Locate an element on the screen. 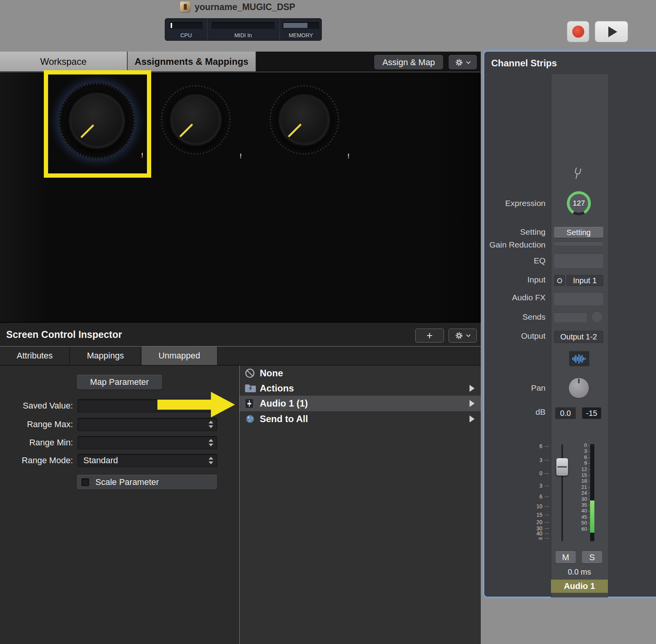  assign-map-label: Assign & Map is located at coordinates (409, 62).